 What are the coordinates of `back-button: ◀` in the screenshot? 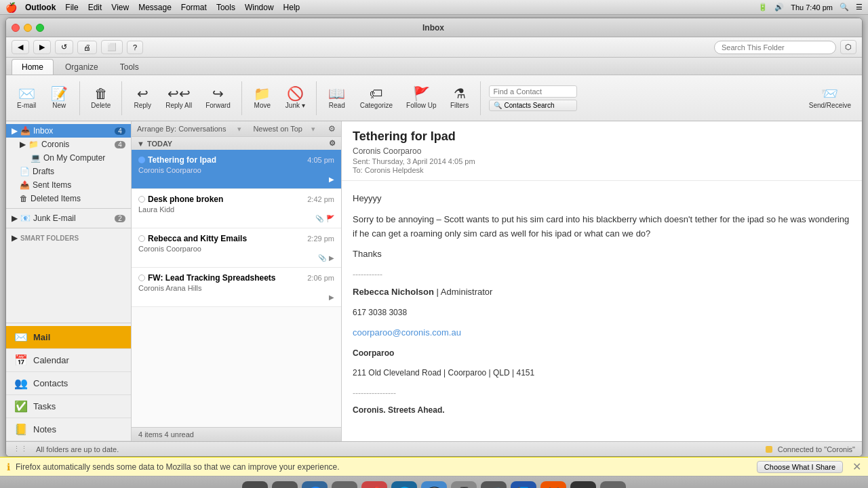 It's located at (20, 47).